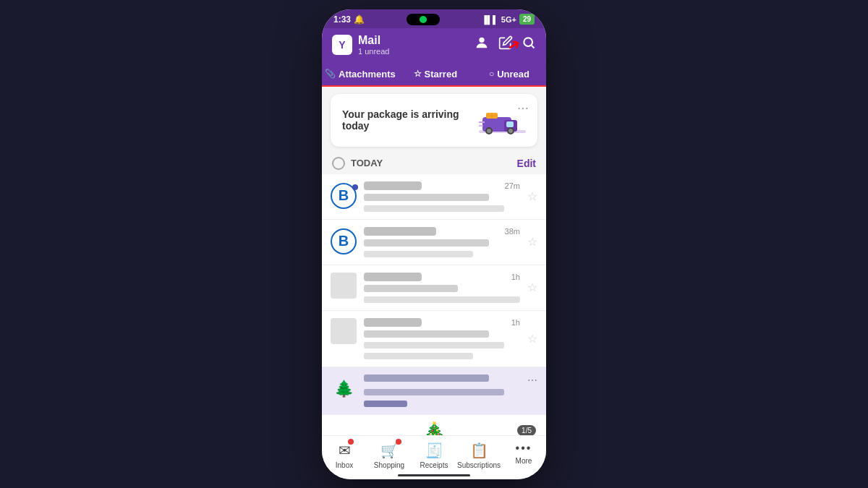  What do you see at coordinates (434, 46) in the screenshot?
I see `app-header: Y Mail 1 unread ➜` at bounding box center [434, 46].